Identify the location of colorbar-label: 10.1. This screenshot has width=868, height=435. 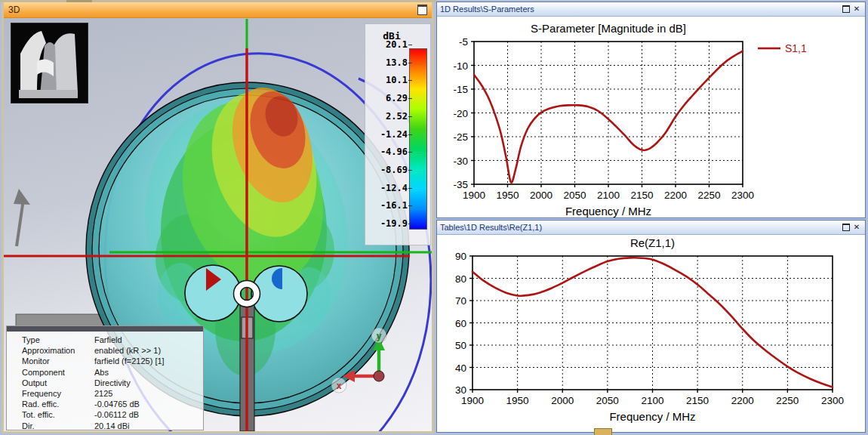
(388, 80).